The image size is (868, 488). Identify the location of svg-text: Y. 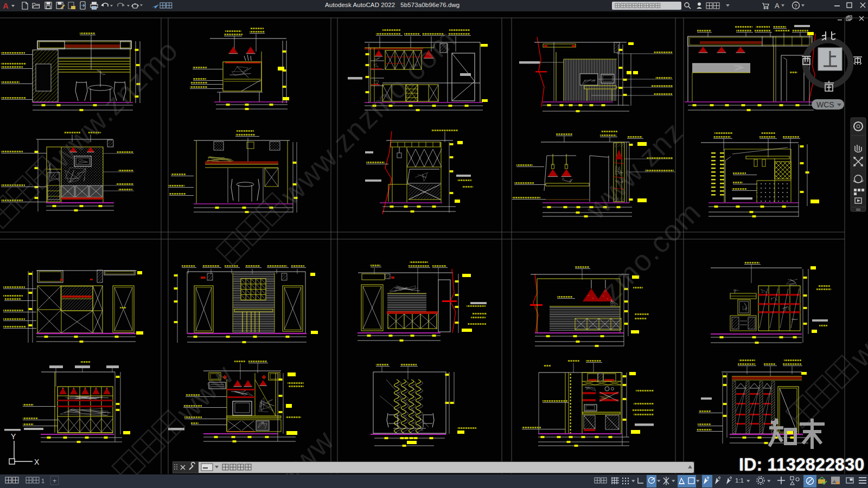
(14, 436).